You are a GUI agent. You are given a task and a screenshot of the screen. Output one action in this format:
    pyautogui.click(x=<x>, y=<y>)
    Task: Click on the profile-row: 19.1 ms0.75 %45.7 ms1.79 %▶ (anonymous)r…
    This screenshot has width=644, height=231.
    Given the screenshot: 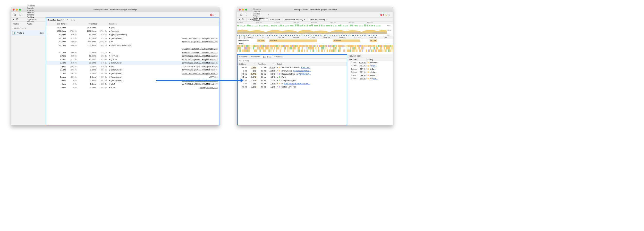 What is the action you would take?
    pyautogui.click(x=133, y=38)
    